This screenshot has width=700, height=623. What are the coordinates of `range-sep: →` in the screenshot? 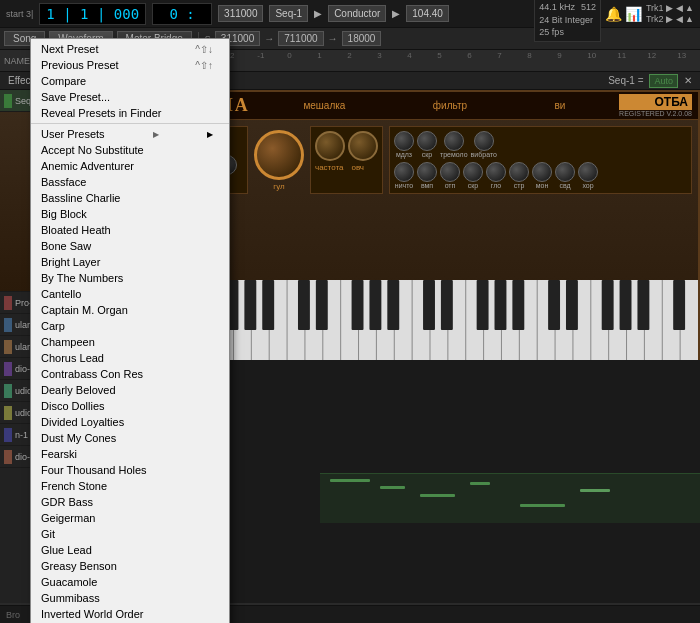 It's located at (269, 38).